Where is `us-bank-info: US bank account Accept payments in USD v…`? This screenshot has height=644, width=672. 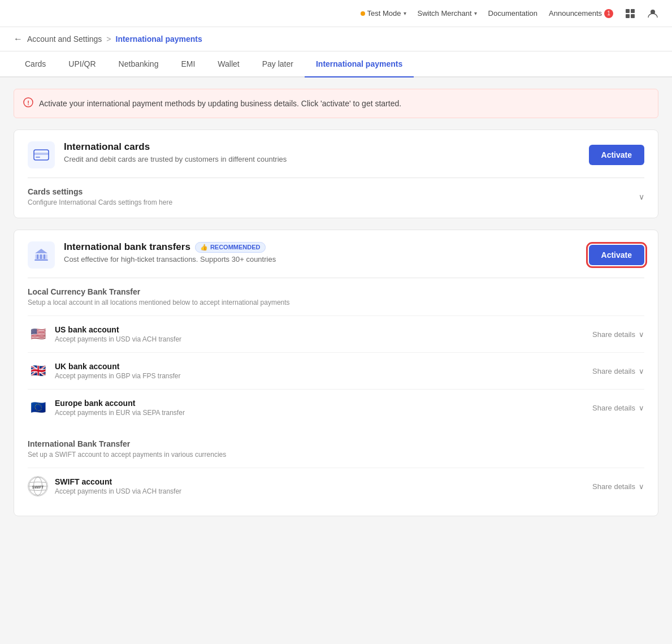 us-bank-info: US bank account Accept payments in USD v… is located at coordinates (118, 334).